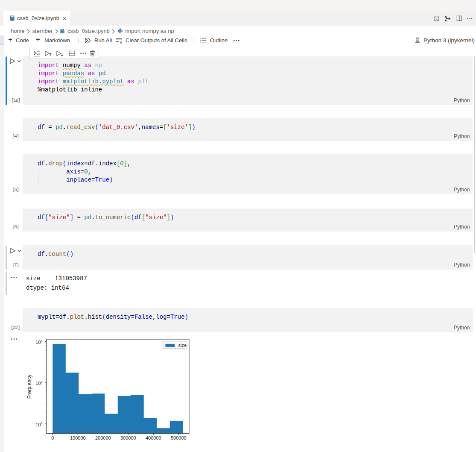  I want to click on svg-text: 107, so click(39, 384).